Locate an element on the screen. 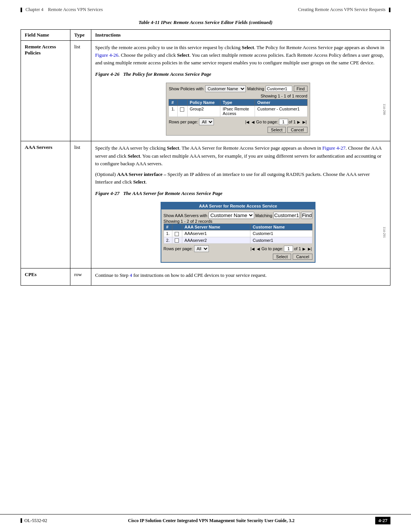  filter-select-policy: Customer Name is located at coordinates (225, 89).